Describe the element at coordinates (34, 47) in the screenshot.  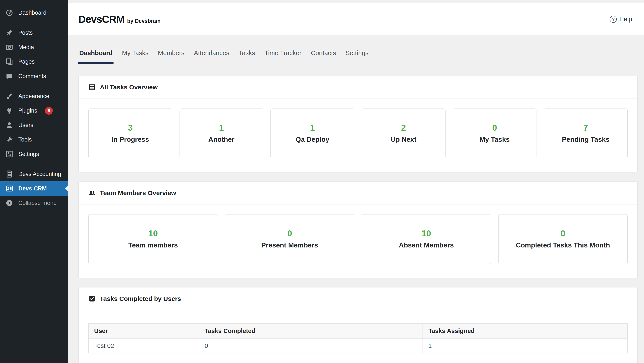
I see `sidebar-item-media: Media` at that location.